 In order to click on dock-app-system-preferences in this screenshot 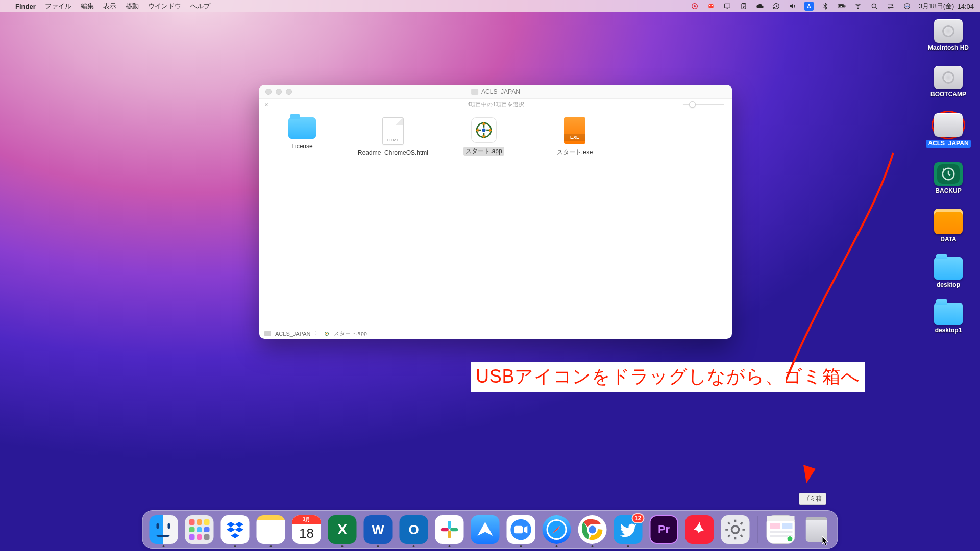, I will do `click(736, 530)`.